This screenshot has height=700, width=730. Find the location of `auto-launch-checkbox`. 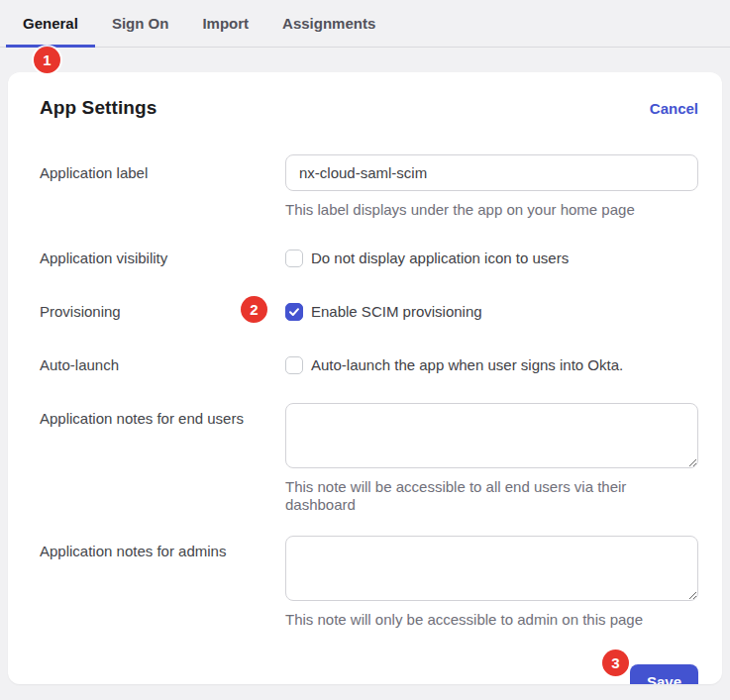

auto-launch-checkbox is located at coordinates (294, 365).